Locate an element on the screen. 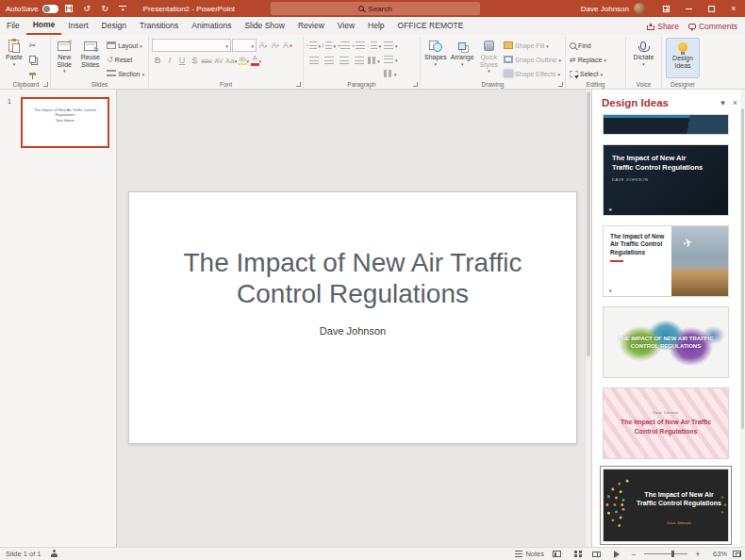  undo-button: ↺ is located at coordinates (87, 8).